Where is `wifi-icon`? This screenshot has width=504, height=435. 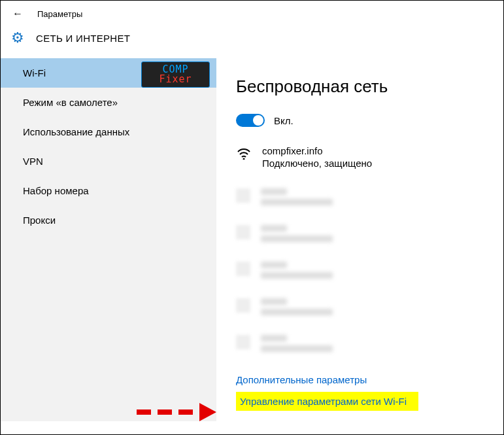 wifi-icon is located at coordinates (244, 154).